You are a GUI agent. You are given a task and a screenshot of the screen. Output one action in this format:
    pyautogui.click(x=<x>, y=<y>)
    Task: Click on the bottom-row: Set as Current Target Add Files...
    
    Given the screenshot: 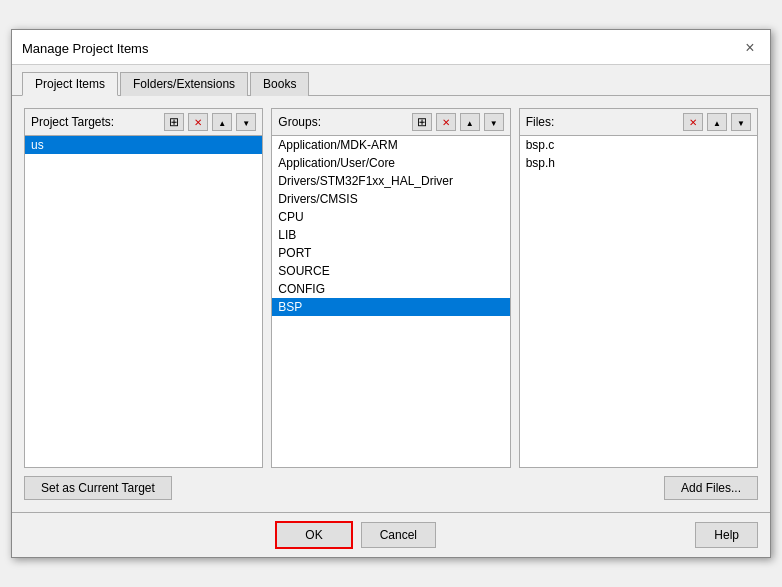 What is the action you would take?
    pyautogui.click(x=391, y=488)
    